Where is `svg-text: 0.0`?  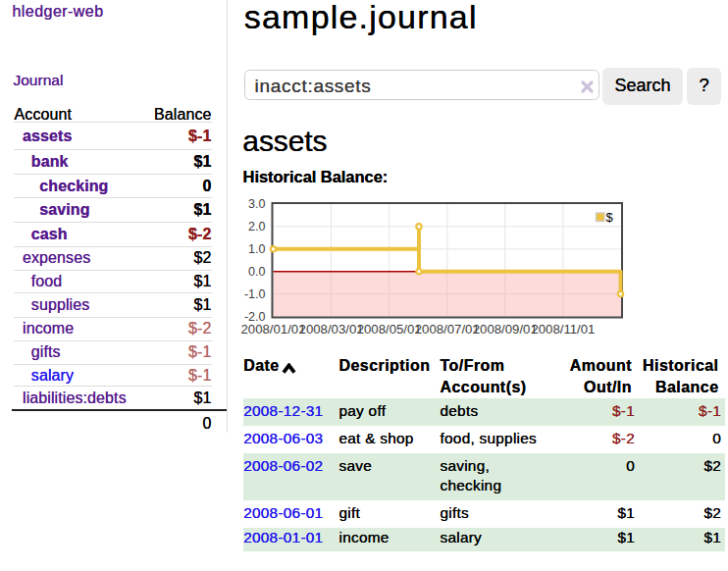
svg-text: 0.0 is located at coordinates (257, 272).